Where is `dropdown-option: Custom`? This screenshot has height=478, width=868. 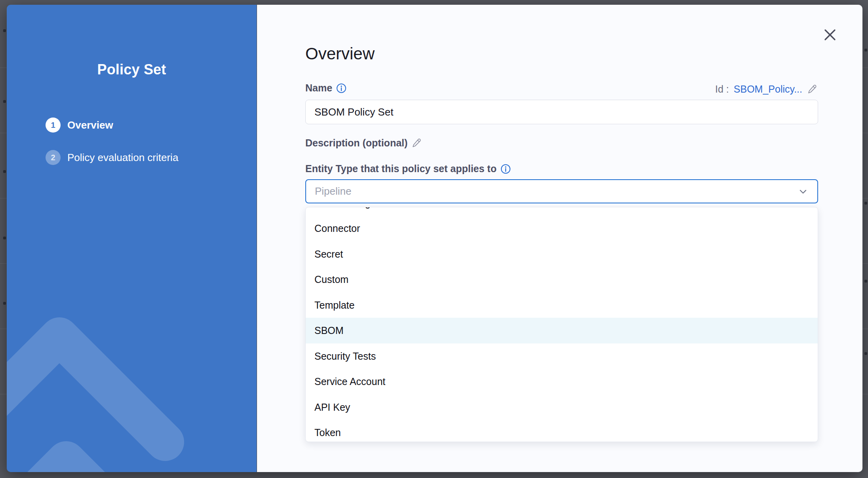
dropdown-option: Custom is located at coordinates (562, 279).